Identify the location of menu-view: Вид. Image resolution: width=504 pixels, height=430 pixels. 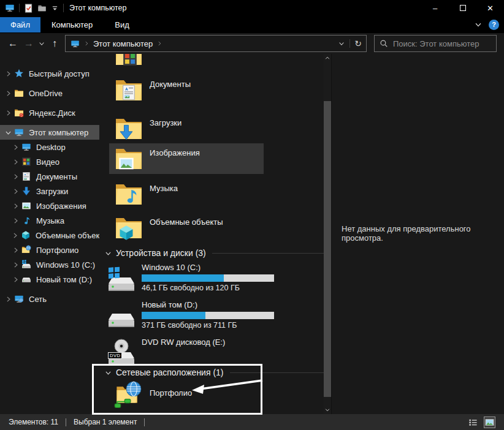
(122, 25).